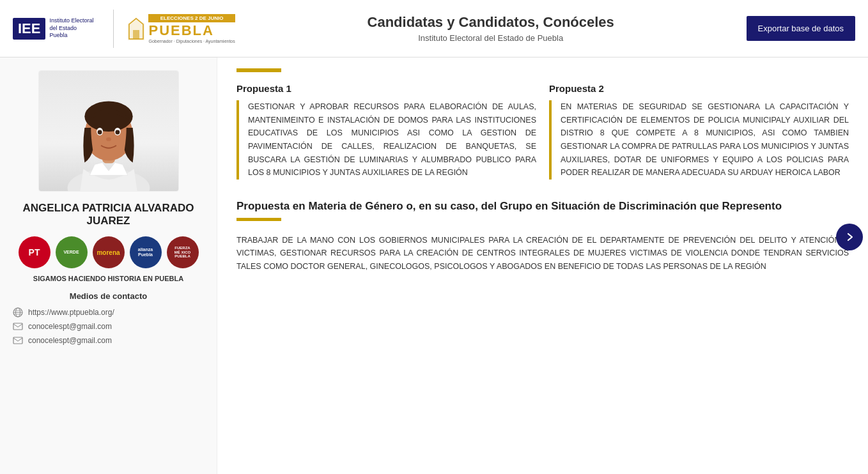 The height and width of the screenshot is (474, 868). What do you see at coordinates (70, 340) in the screenshot?
I see `contact-email2-value: conocelespt@gmail.com` at bounding box center [70, 340].